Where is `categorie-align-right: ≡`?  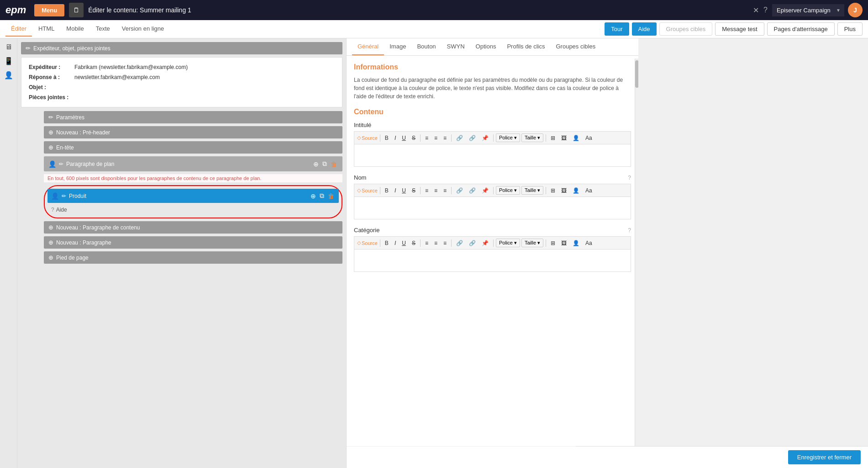 categorie-align-right: ≡ is located at coordinates (445, 243).